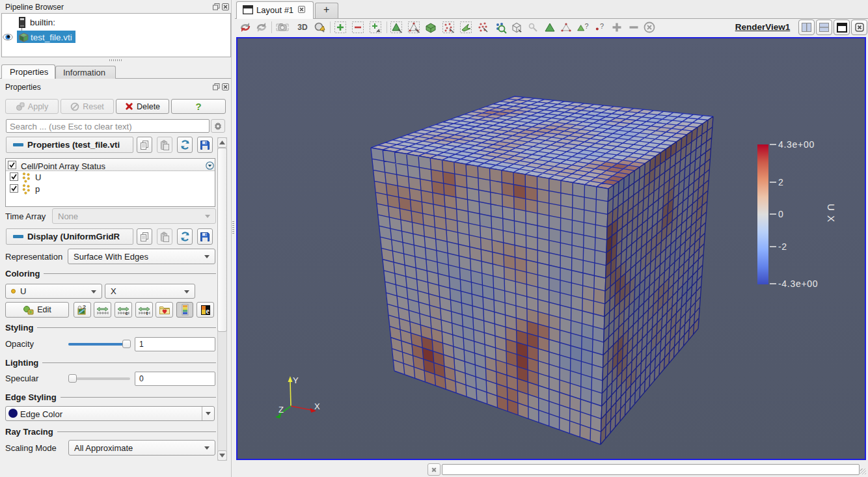  I want to click on svg-text: Y, so click(295, 380).